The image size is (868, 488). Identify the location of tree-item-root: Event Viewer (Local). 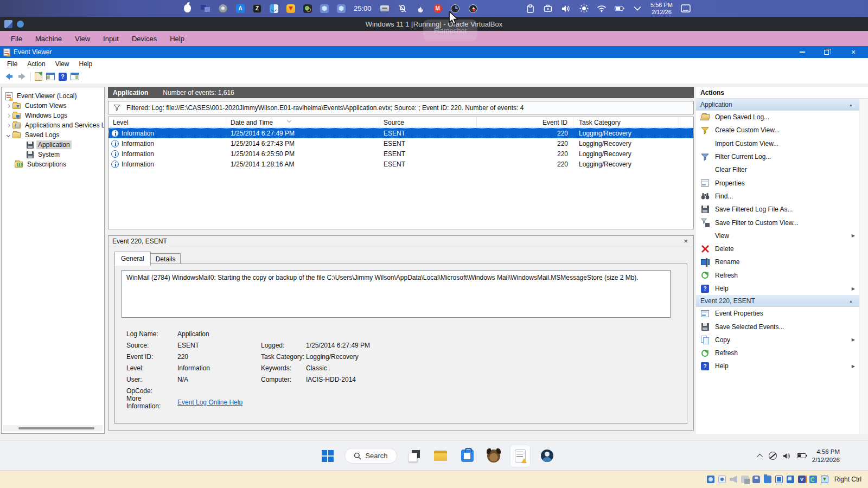
(53, 96).